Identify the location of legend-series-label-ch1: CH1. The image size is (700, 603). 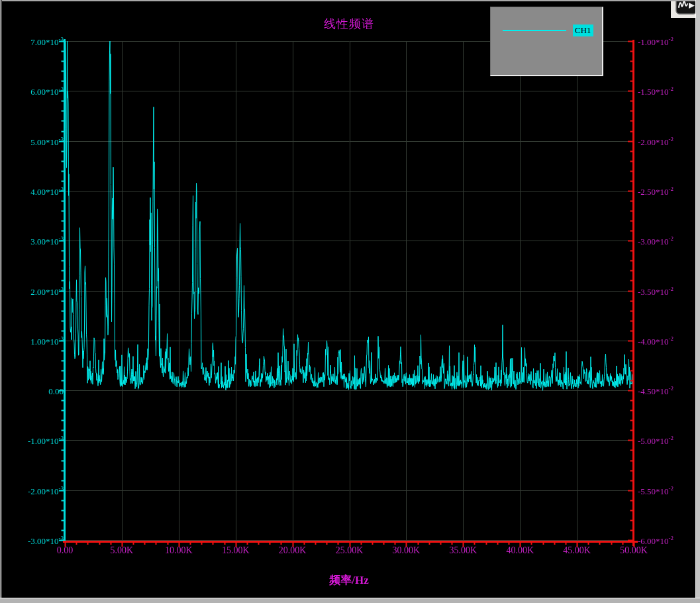
(583, 30).